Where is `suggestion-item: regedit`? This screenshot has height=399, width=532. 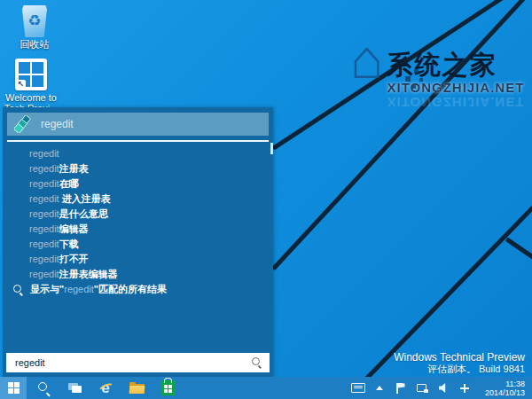 suggestion-item: regedit is located at coordinates (138, 154).